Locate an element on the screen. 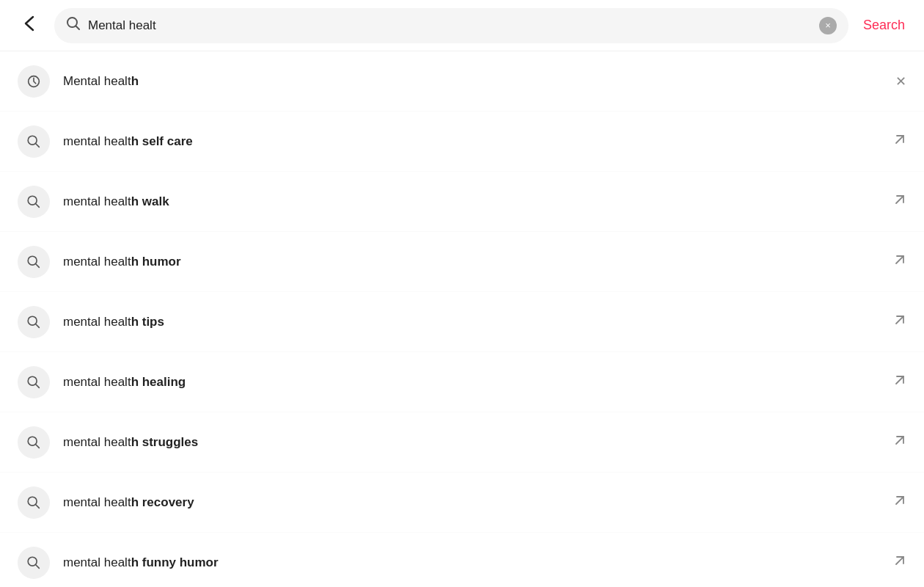 This screenshot has height=587, width=924. search-button: Search is located at coordinates (884, 25).